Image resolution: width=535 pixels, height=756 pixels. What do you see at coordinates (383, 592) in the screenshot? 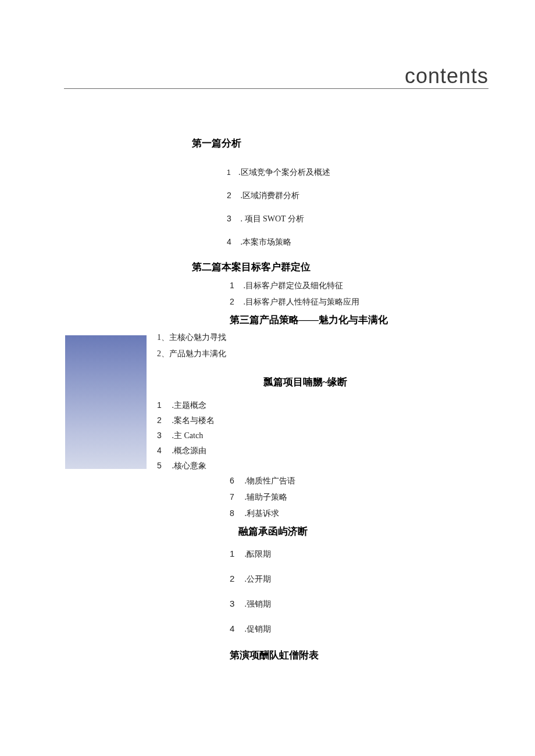
I see `section-5-items: 1 .酝限期 2 .公开期 3 .强销期 4 .促销期` at bounding box center [383, 592].